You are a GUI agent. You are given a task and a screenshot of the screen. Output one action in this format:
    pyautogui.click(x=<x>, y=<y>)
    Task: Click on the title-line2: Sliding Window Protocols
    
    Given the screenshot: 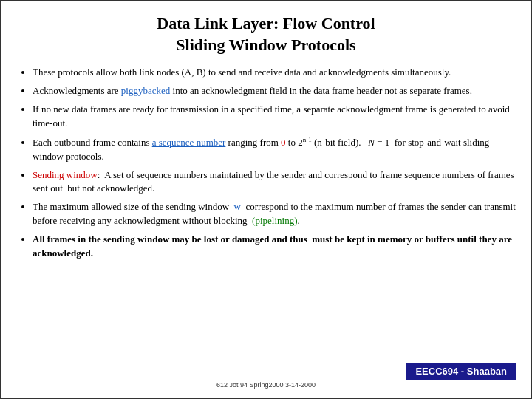 What is the action you would take?
    pyautogui.click(x=266, y=44)
    